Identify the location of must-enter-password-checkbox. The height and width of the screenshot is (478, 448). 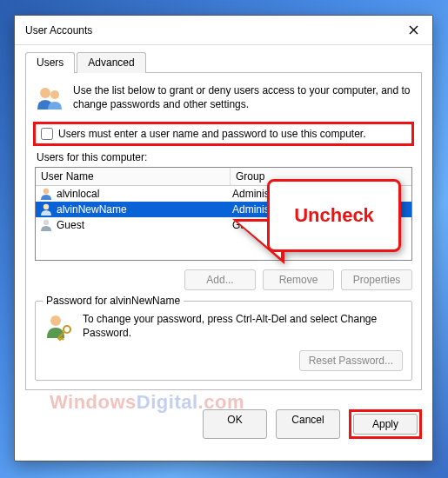
(47, 134).